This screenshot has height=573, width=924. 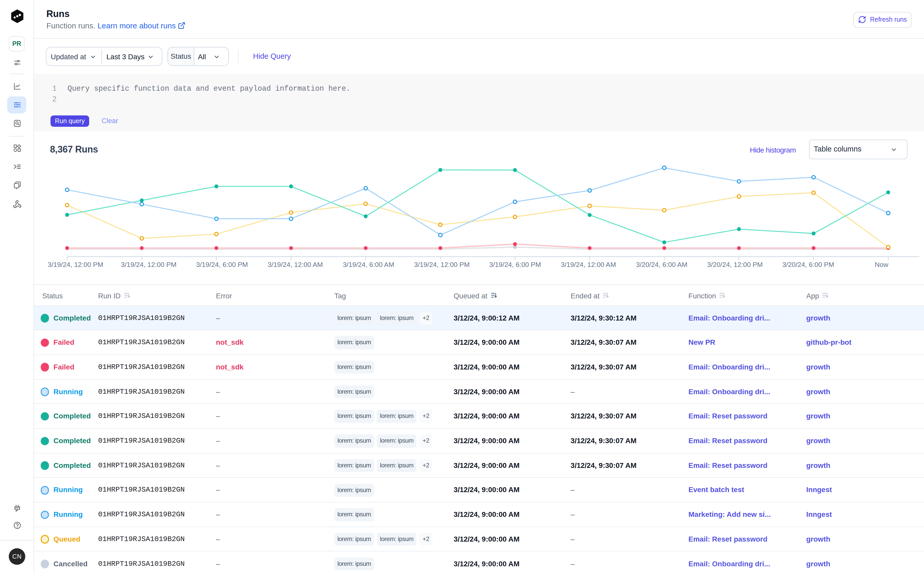 What do you see at coordinates (662, 265) in the screenshot?
I see `svg-text: 3/20/24, 6:00 AM` at bounding box center [662, 265].